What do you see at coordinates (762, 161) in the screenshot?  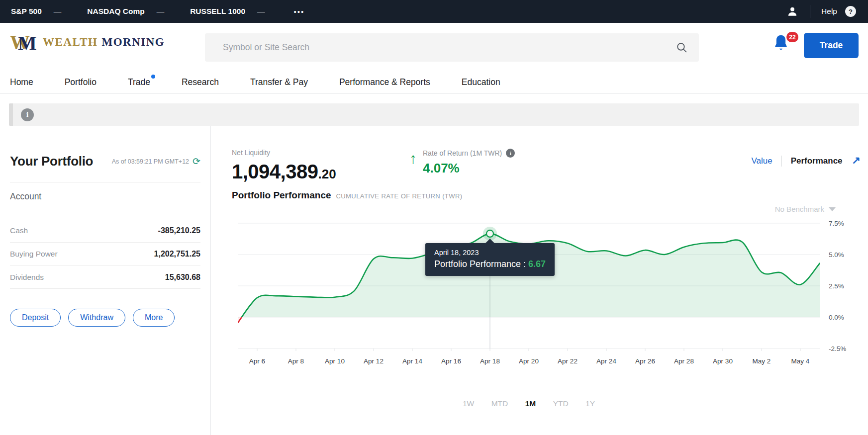 I see `view-value-tab: Value` at bounding box center [762, 161].